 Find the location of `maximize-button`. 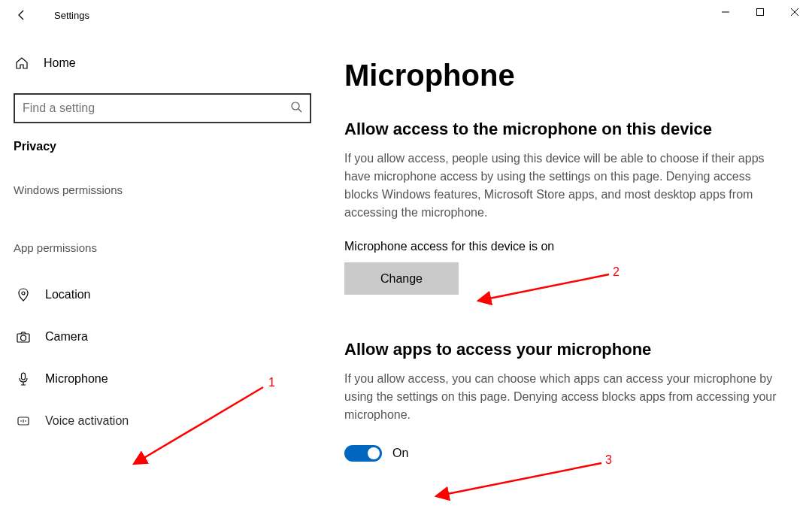

maximize-button is located at coordinates (760, 12).